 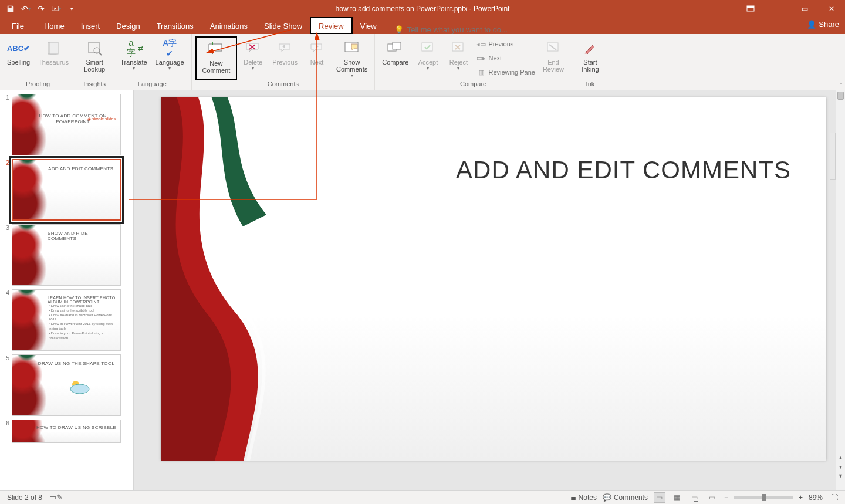 I want to click on previous-slide-icon: ▴, so click(x=840, y=457).